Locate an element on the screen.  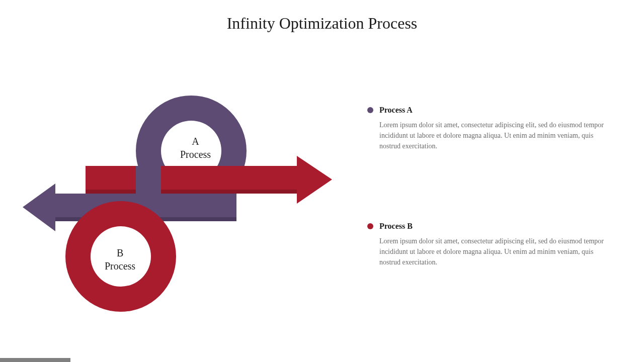
label-b-line2: Process is located at coordinates (120, 266).